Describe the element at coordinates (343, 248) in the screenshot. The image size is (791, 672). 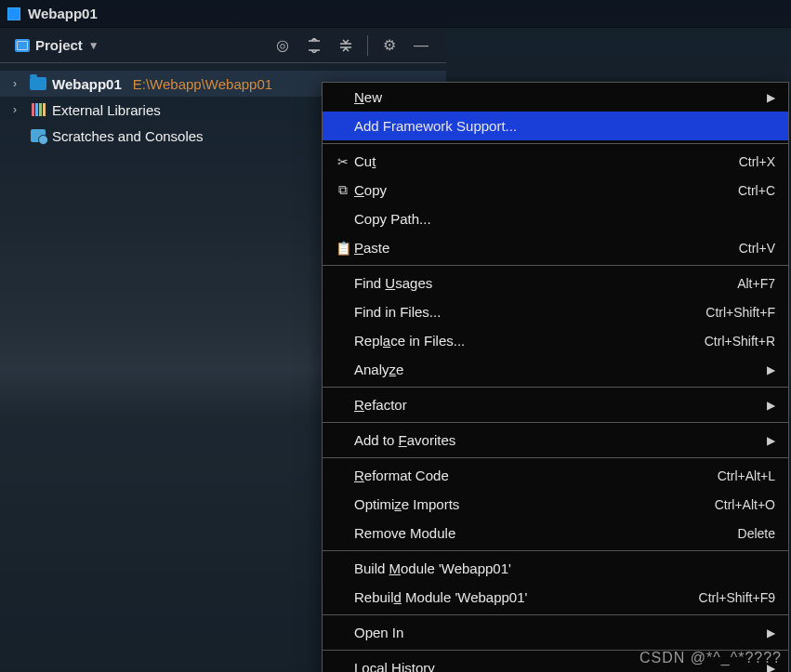
I see `paste-icon: 📋` at that location.